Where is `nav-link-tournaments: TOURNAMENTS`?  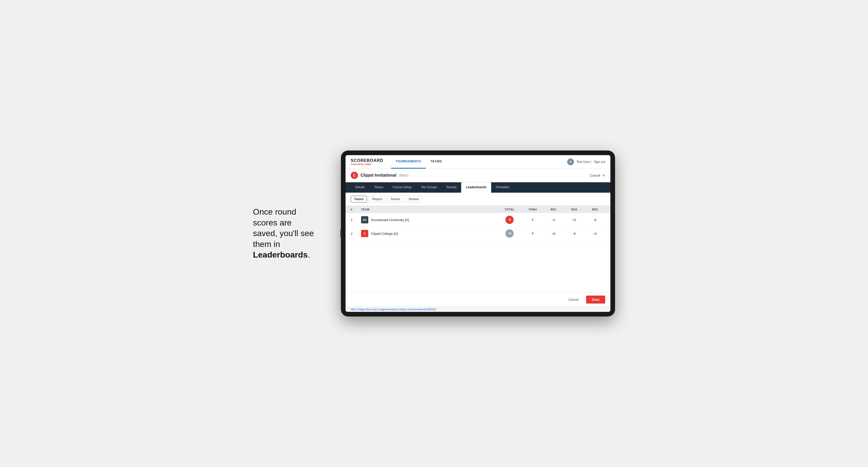 nav-link-tournaments: TOURNAMENTS is located at coordinates (408, 162).